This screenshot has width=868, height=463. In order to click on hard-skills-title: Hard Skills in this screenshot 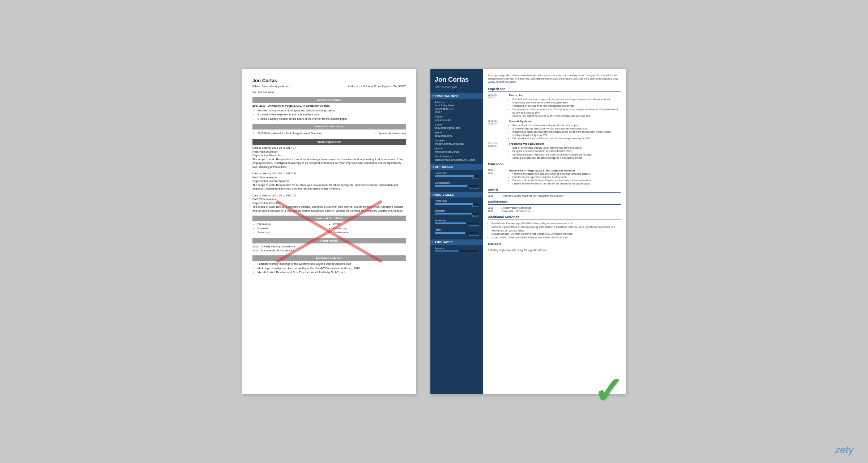, I will do `click(456, 195)`.